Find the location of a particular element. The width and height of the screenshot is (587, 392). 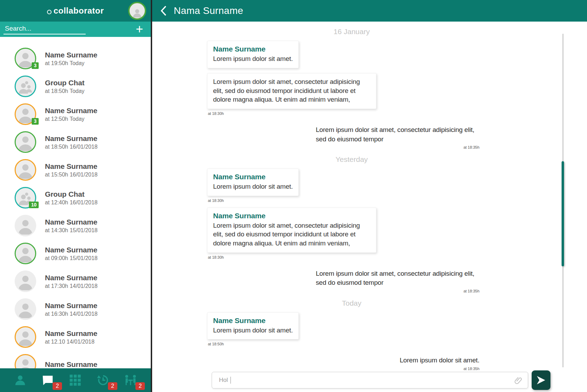

text-cursor is located at coordinates (230, 380).